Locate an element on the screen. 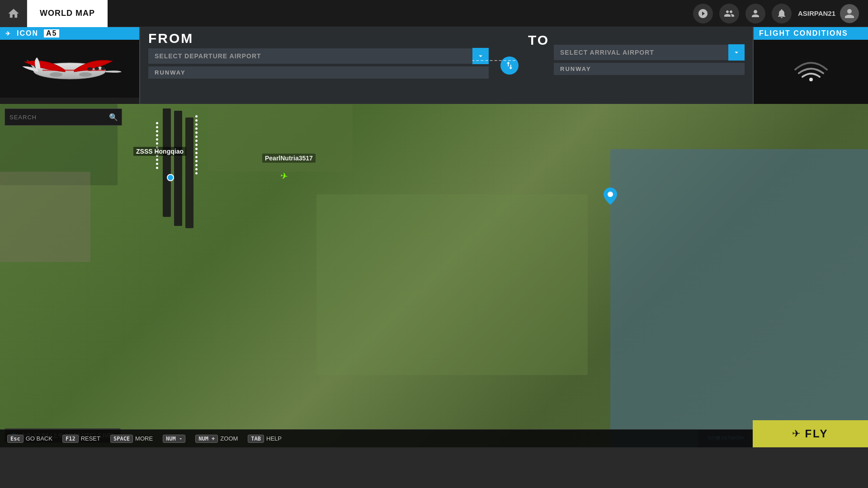 The width and height of the screenshot is (868, 488). go-back-label: GO BACK is located at coordinates (39, 438).